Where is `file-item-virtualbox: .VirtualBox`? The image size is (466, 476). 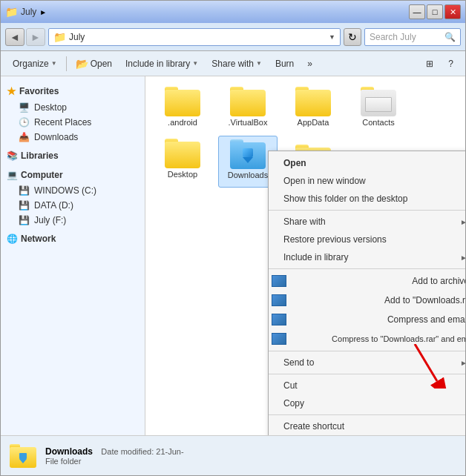
file-item-virtualbox: .VirtualBox is located at coordinates (248, 107).